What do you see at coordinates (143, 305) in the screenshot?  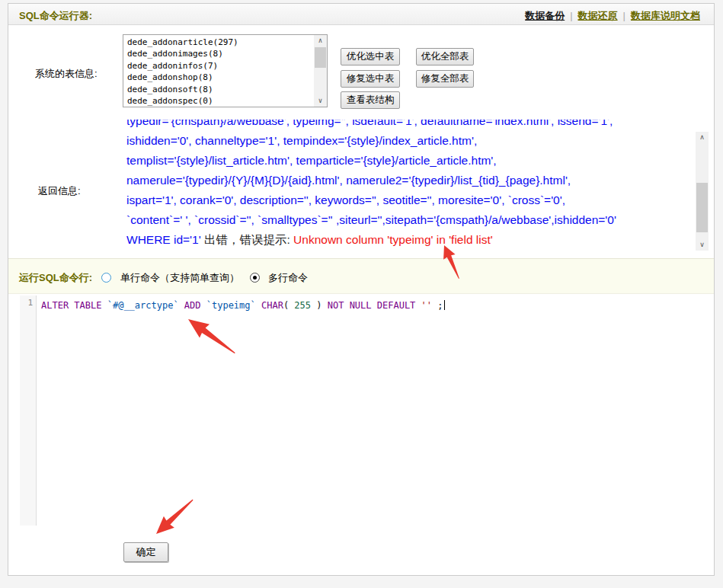 I see `sql-table-identifier: `#@__arctype`` at bounding box center [143, 305].